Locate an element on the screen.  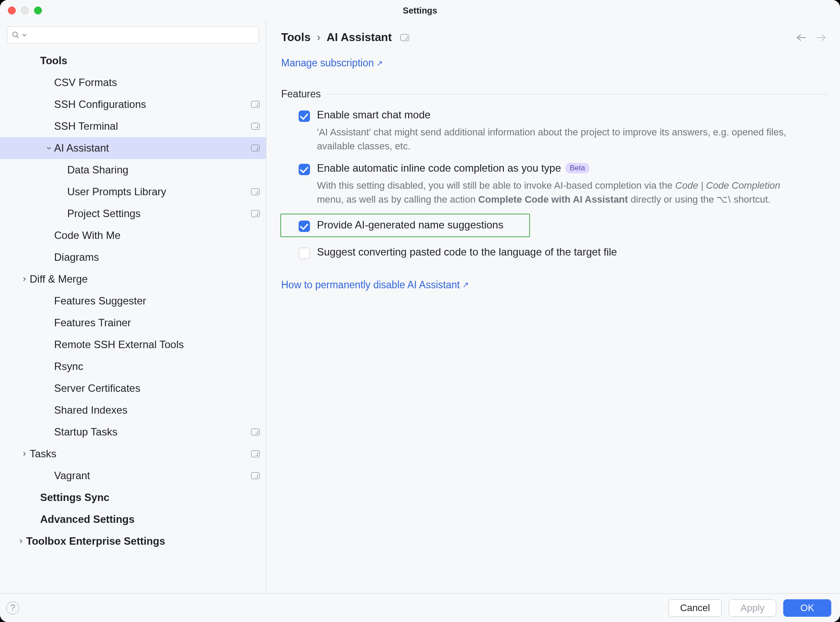
tree-label: SSH Terminal is located at coordinates (151, 126).